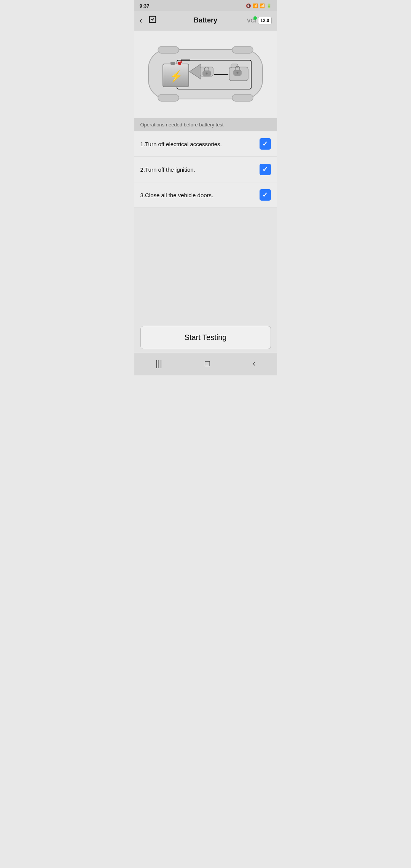 The width and height of the screenshot is (411, 868). Describe the element at coordinates (206, 74) in the screenshot. I see `car-diagram: ⚡` at that location.